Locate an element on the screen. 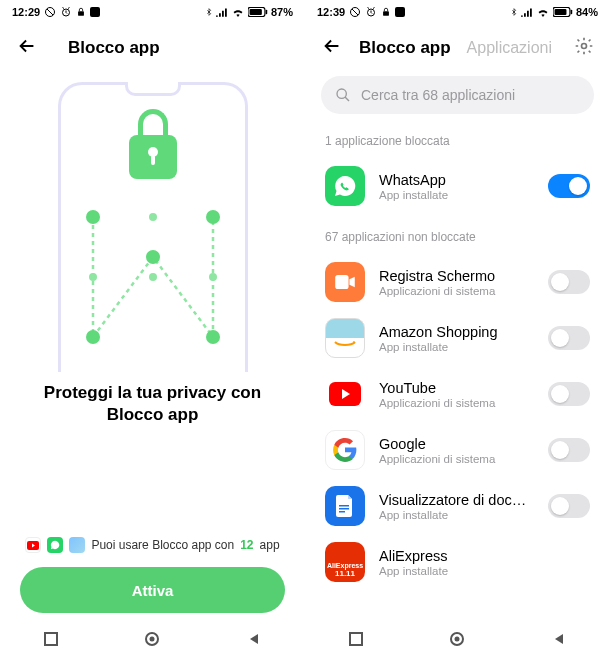 This screenshot has width=610, height=657. aliexpress-icon: AliExpress11.11 is located at coordinates (345, 562).